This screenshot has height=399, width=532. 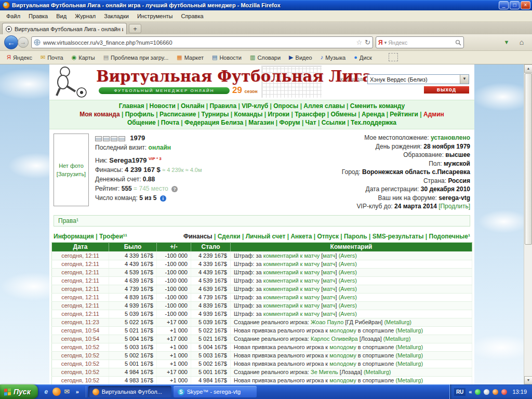 What do you see at coordinates (227, 58) in the screenshot?
I see `bookmark-item: ▤ Новости` at bounding box center [227, 58].